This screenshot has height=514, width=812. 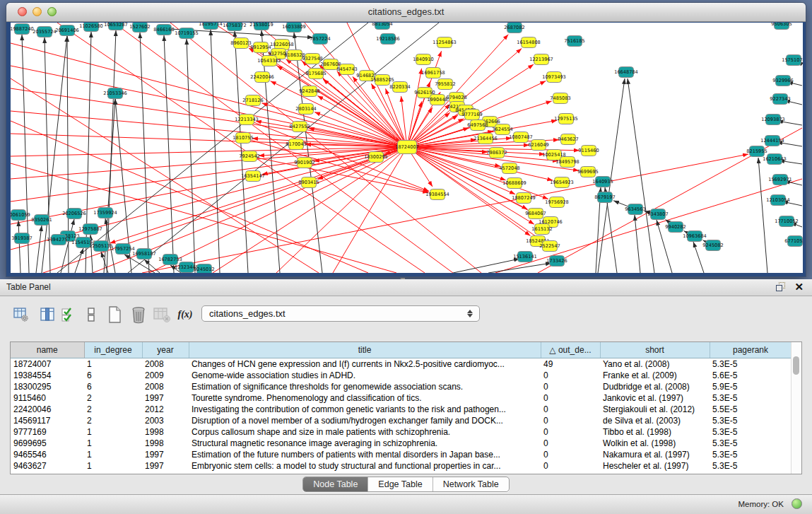 I want to click on table-cell: 5.5E-5, so click(x=751, y=409).